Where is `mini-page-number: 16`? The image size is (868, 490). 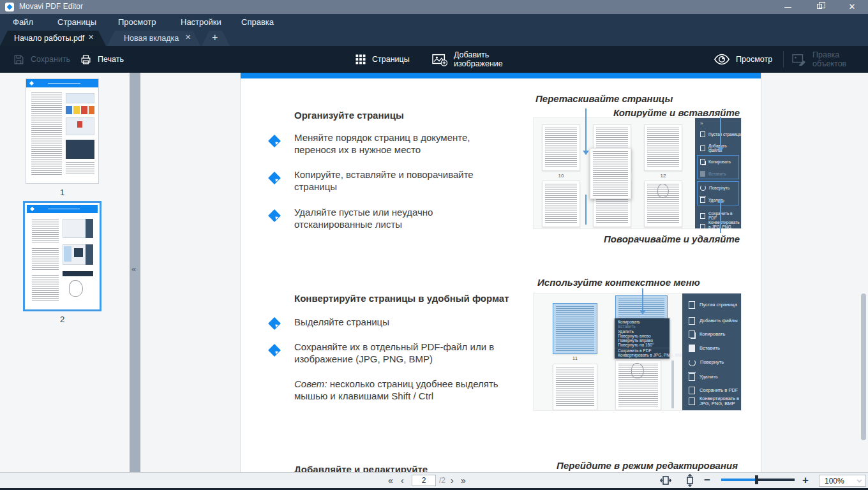 mini-page-number: 16 is located at coordinates (561, 228).